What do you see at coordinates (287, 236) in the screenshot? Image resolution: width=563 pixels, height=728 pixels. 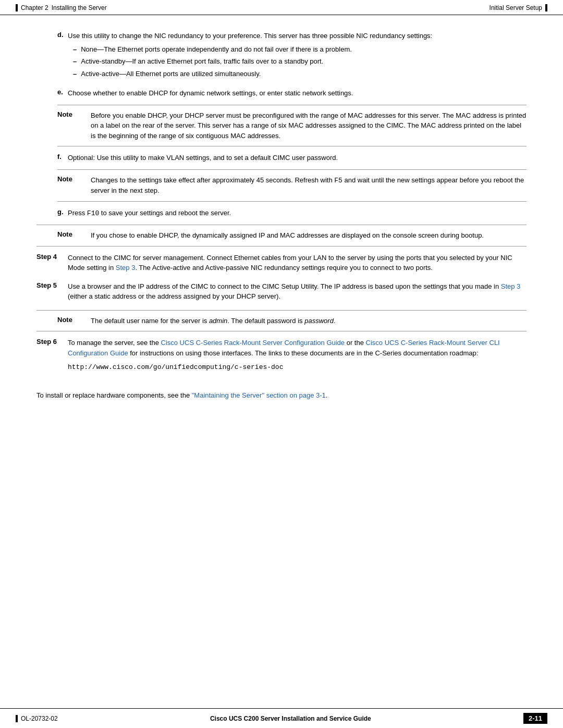 I see `note3-text: If you chose to enable DHCP, the dynamic…` at bounding box center [287, 236].